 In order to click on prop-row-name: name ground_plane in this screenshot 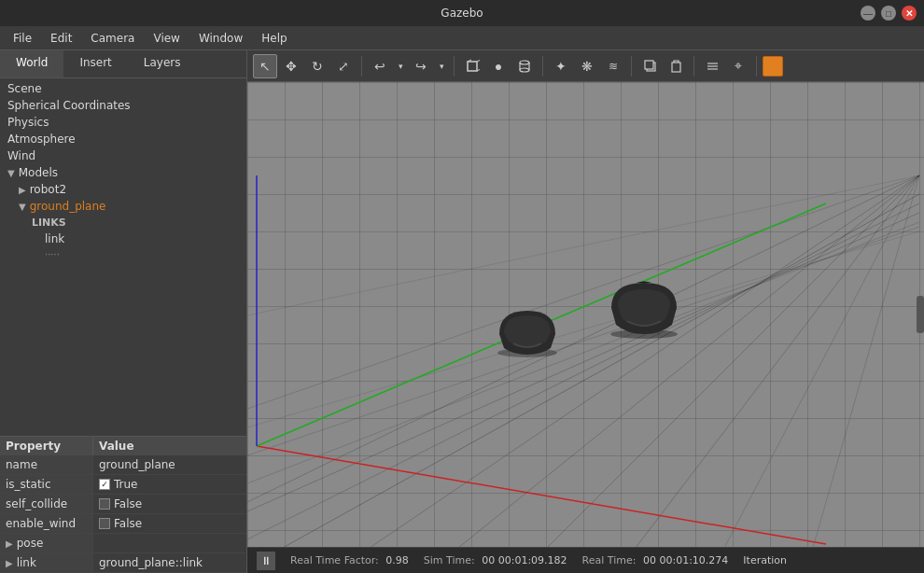, I will do `click(123, 465)`.